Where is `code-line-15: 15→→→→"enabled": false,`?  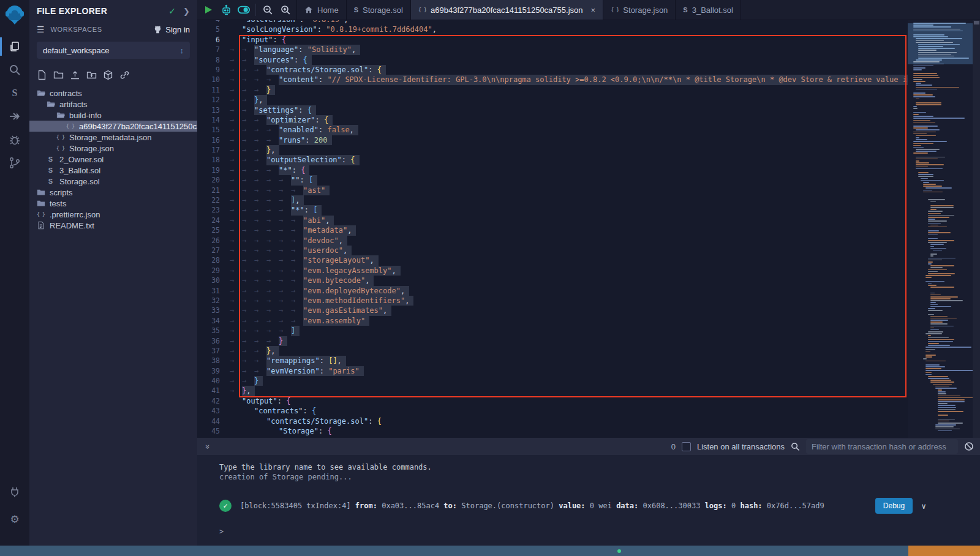 code-line-15: 15→→→→"enabled": false, is located at coordinates (552, 130).